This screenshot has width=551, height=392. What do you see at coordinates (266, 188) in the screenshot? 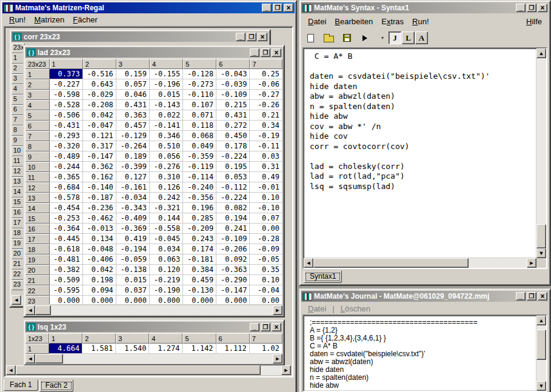
I see `matrix-cell: -0.01` at bounding box center [266, 188].